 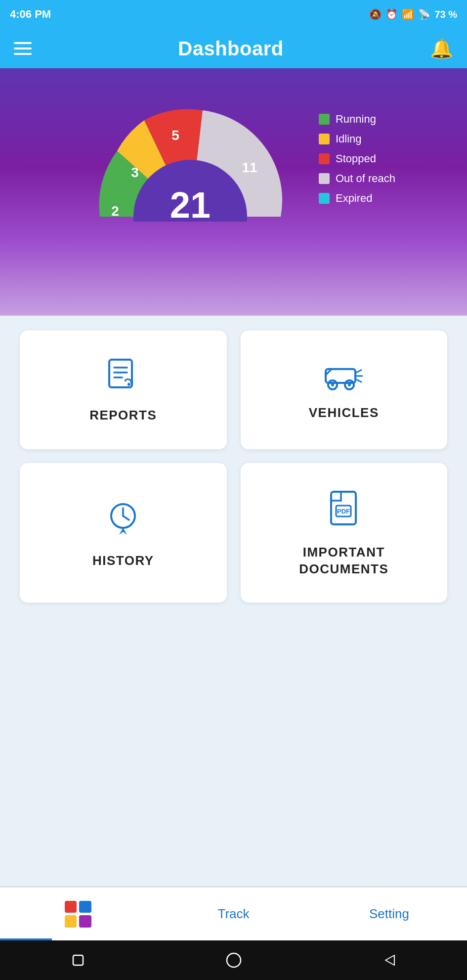 What do you see at coordinates (344, 390) in the screenshot?
I see `vehicles-card: VEHICLES` at bounding box center [344, 390].